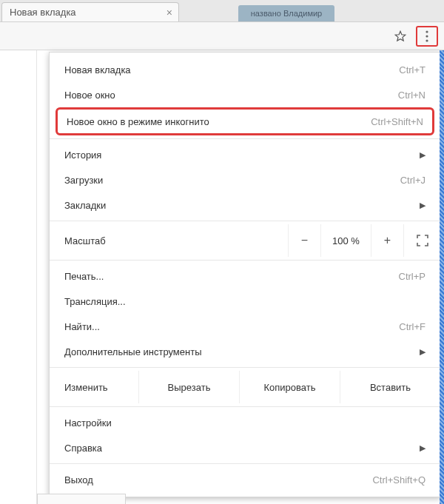 The width and height of the screenshot is (444, 504). What do you see at coordinates (18, 277) in the screenshot?
I see `page-gutter` at bounding box center [18, 277].